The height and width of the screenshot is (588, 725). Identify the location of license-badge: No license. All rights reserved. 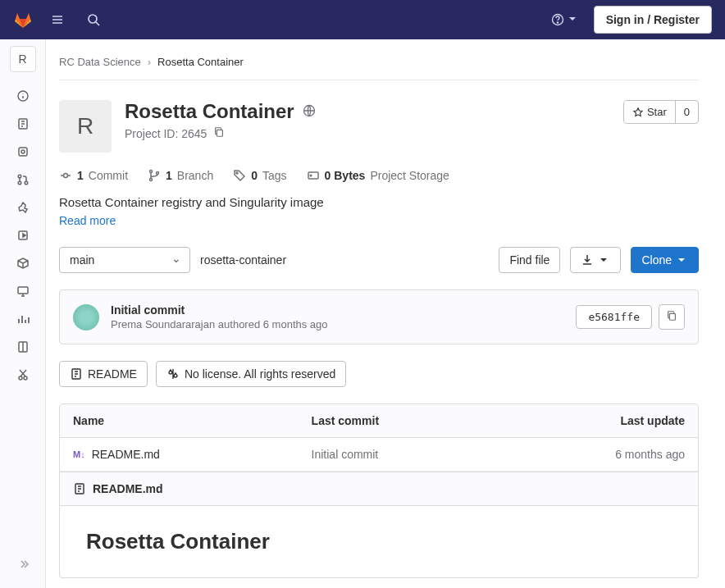
(251, 374).